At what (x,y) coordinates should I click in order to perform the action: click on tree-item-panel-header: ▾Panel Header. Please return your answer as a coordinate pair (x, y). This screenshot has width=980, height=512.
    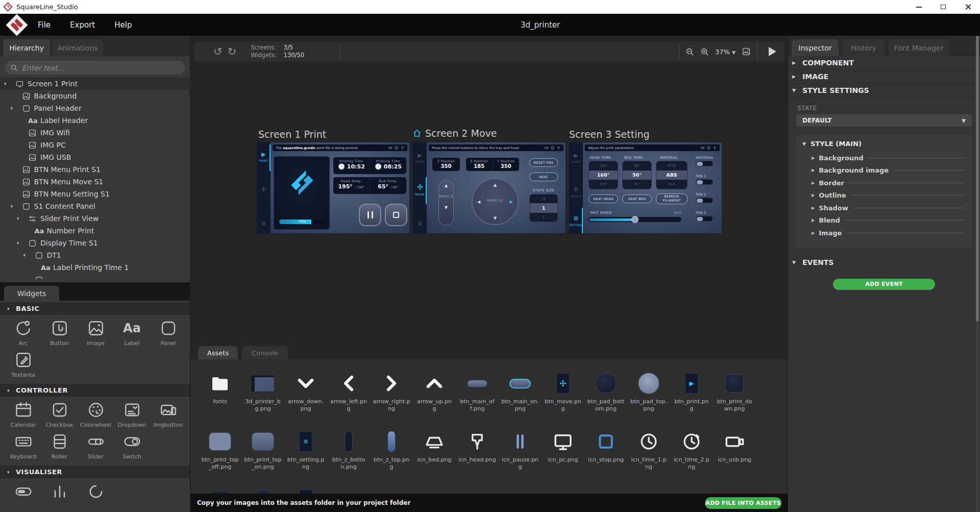
    Looking at the image, I should click on (95, 108).